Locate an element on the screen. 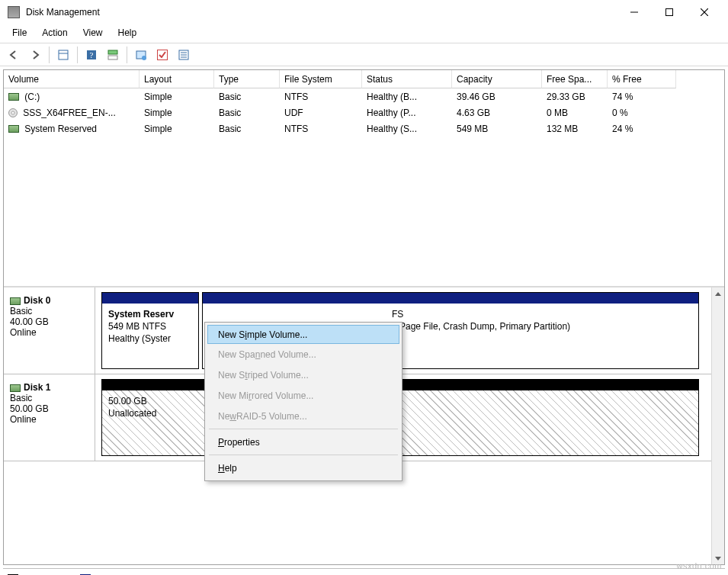 The width and height of the screenshot is (728, 575). back-button is located at coordinates (14, 55).